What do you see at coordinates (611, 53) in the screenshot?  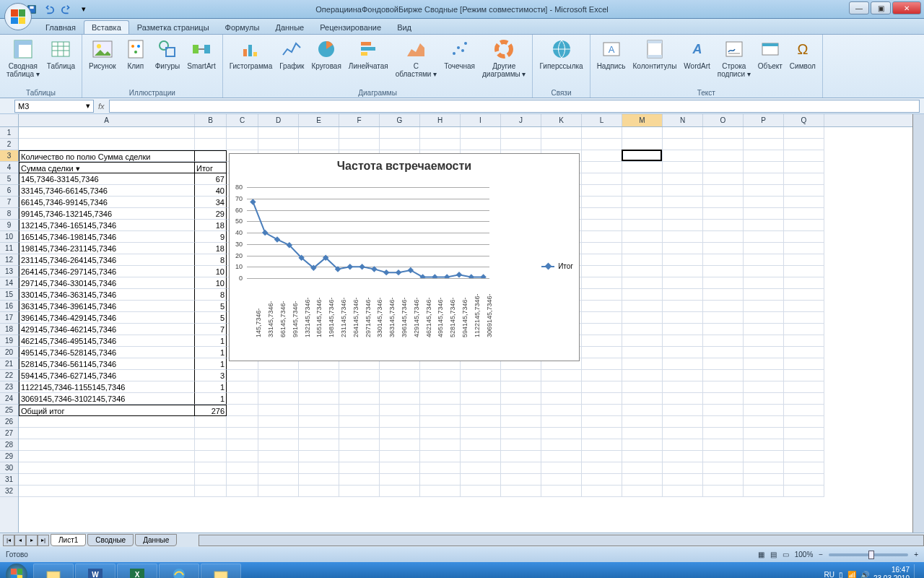 I see `ribbon-button: AНадпись` at bounding box center [611, 53].